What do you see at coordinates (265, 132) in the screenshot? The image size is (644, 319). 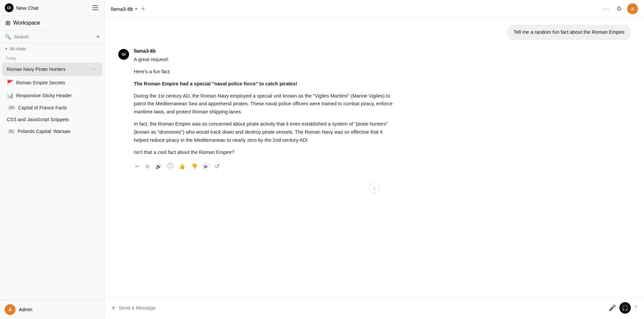 I see `ai-paragraph2: In fact, the Roman Empire was so concern…` at bounding box center [265, 132].